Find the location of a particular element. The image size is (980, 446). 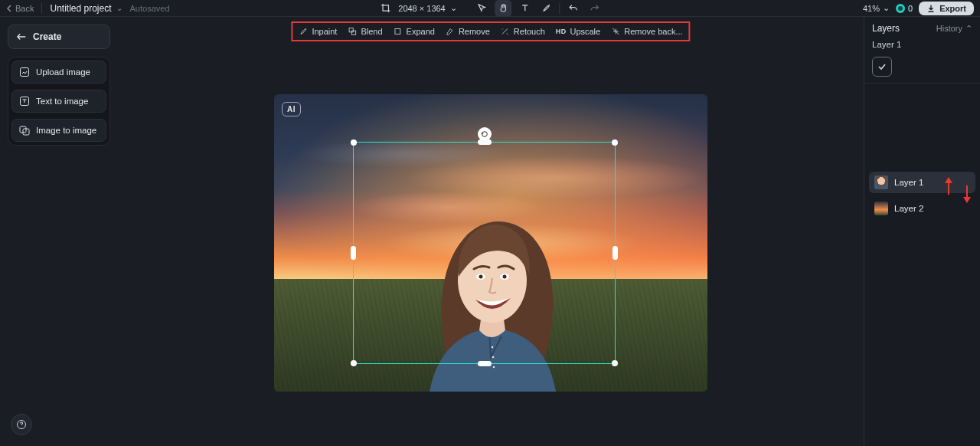

text-tool is located at coordinates (525, 8).